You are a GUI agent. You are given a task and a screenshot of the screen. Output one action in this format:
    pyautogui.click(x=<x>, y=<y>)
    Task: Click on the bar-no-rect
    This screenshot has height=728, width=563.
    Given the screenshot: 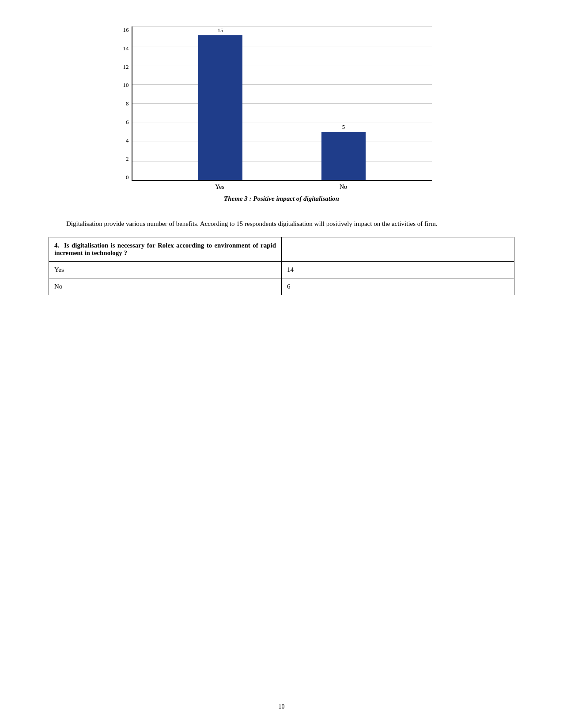 What is the action you would take?
    pyautogui.click(x=344, y=156)
    